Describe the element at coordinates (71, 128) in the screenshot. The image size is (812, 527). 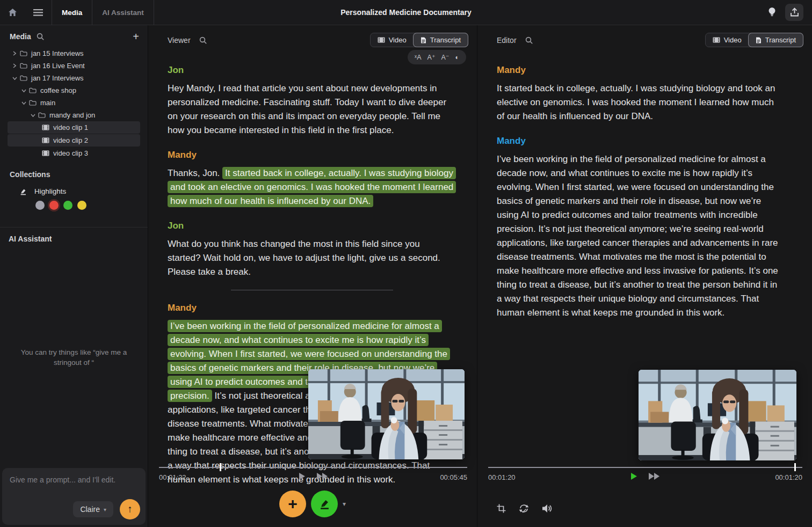
I see `tree-item-label: video clip 1` at that location.